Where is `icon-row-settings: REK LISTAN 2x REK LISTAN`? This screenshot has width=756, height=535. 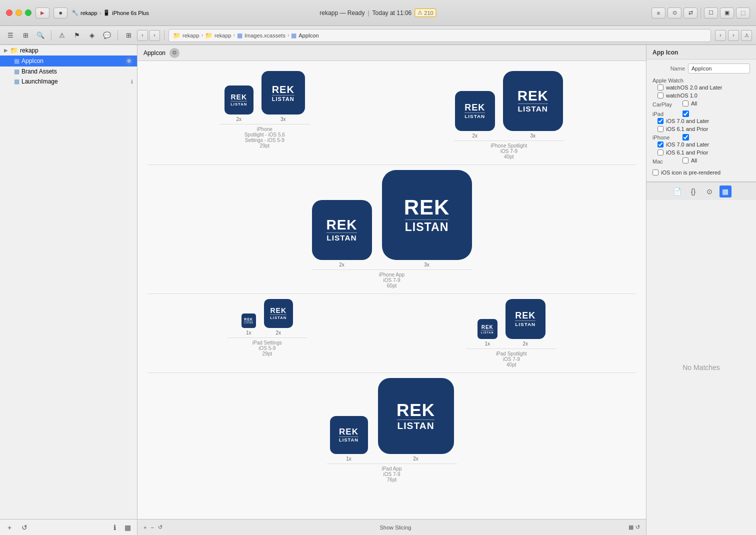
icon-row-settings: REK LISTAN 2x REK LISTAN is located at coordinates (265, 96).